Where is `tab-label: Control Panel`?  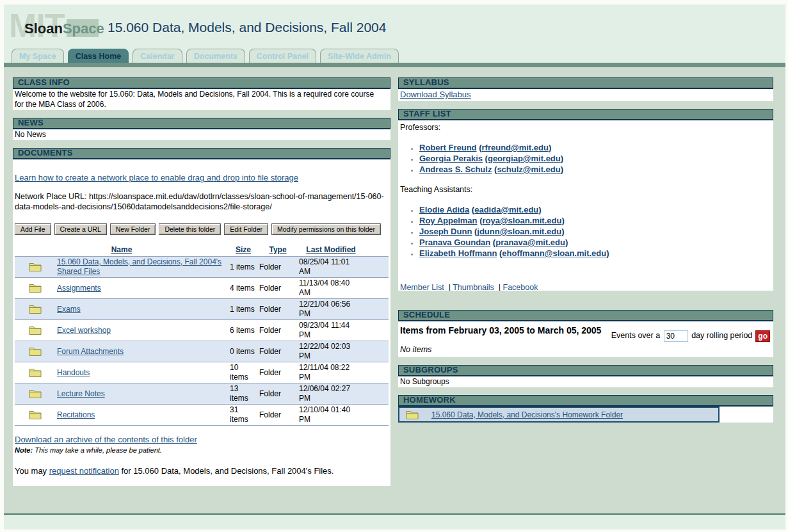
tab-label: Control Panel is located at coordinates (283, 56).